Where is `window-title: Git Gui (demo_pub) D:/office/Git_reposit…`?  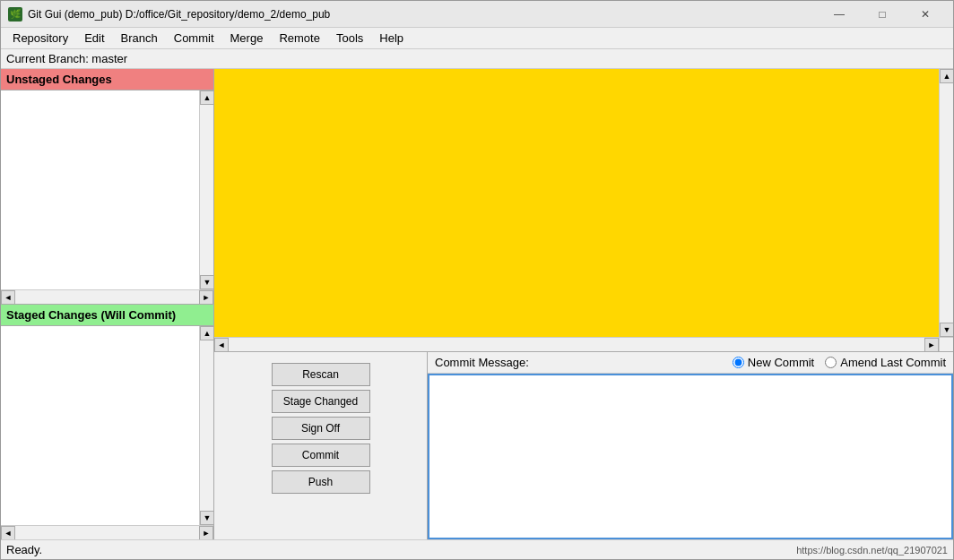
window-title: Git Gui (demo_pub) D:/office/Git_reposit… is located at coordinates (179, 14).